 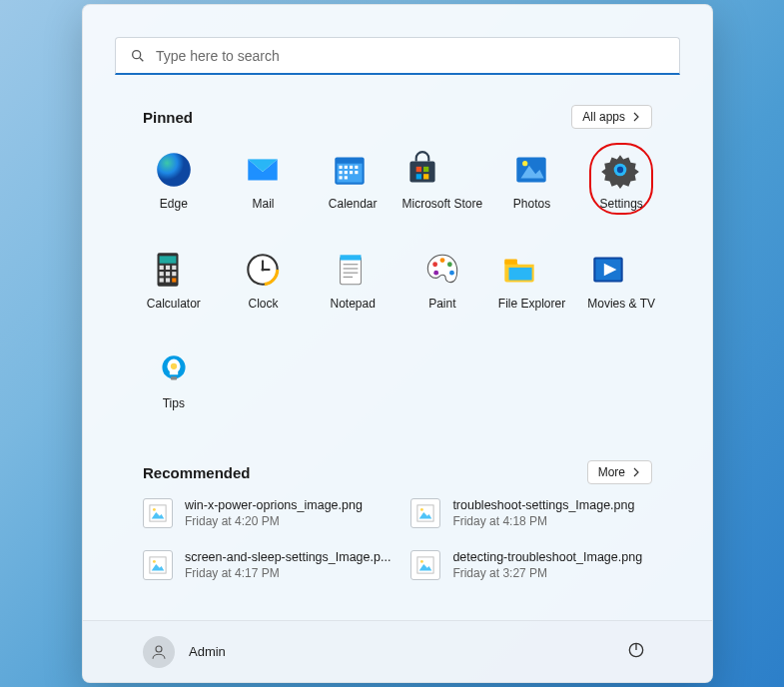 I want to click on recommended-item: detecting-troubleshoot_Image.pngFriday a…, so click(x=531, y=565).